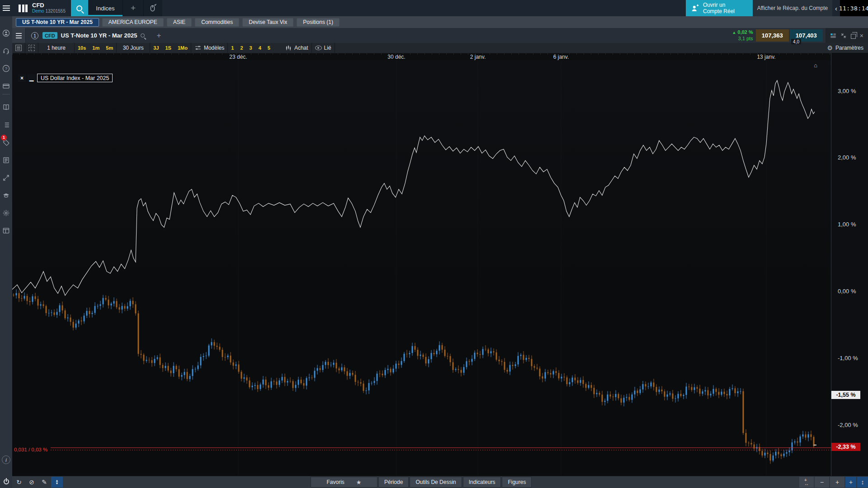 This screenshot has width=868, height=488. What do you see at coordinates (268, 23) in the screenshot?
I see `watchlist-tab: Devise Taux Vix` at bounding box center [268, 23].